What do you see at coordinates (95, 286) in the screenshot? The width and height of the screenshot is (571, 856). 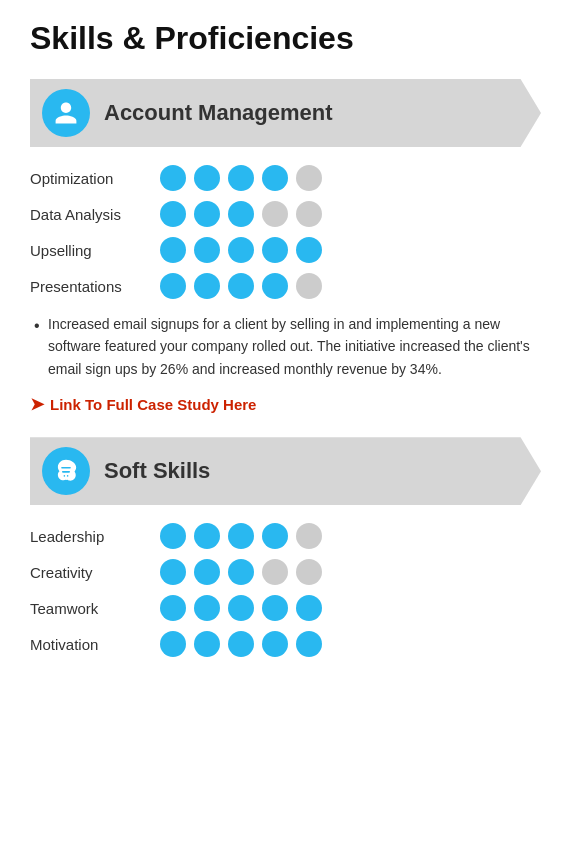 I see `skill-label: Presentations` at bounding box center [95, 286].